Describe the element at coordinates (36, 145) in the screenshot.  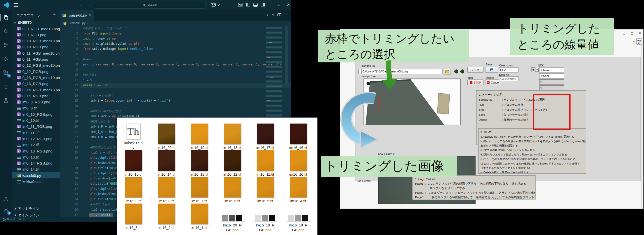
I see `explorer-item-im0_12.tif: im0_12.tif` at that location.